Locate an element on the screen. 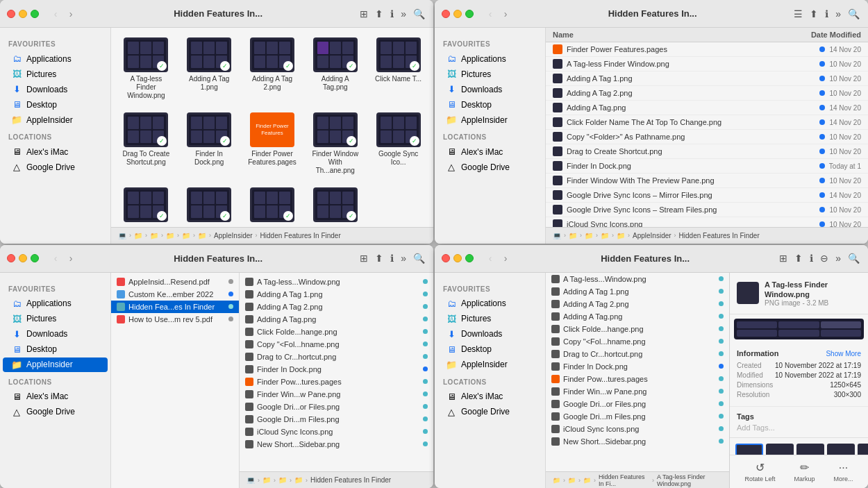 This screenshot has width=868, height=488. info-btn-1: ℹ is located at coordinates (392, 14).